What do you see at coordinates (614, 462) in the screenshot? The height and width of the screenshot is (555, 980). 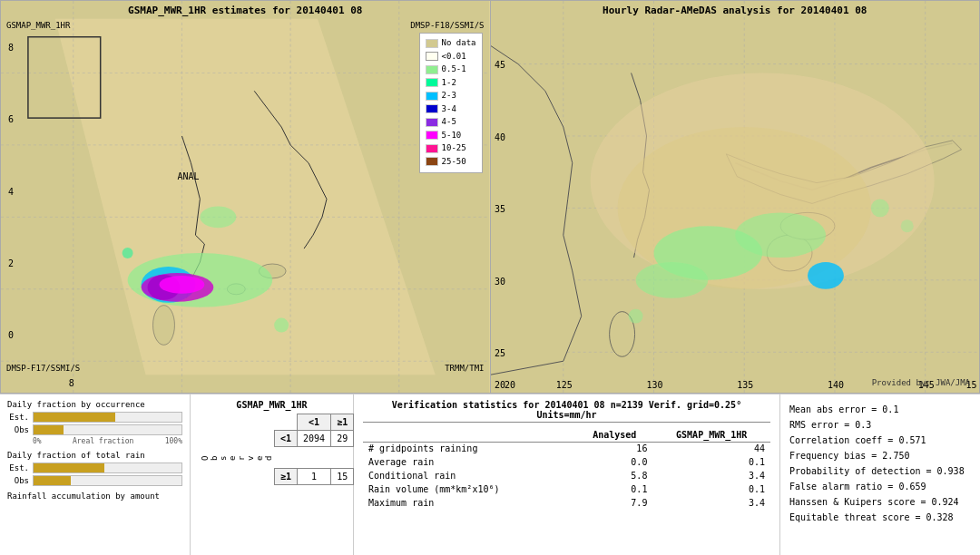 I see `verif-row-analysed: 0.0` at bounding box center [614, 462].